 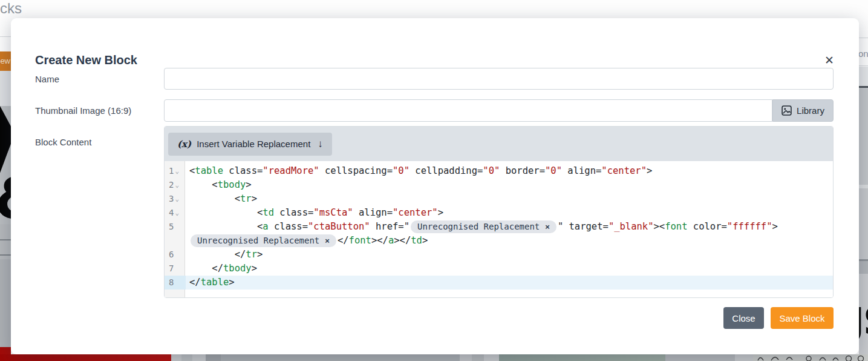 What do you see at coordinates (744, 318) in the screenshot?
I see `close-button: Close` at bounding box center [744, 318].